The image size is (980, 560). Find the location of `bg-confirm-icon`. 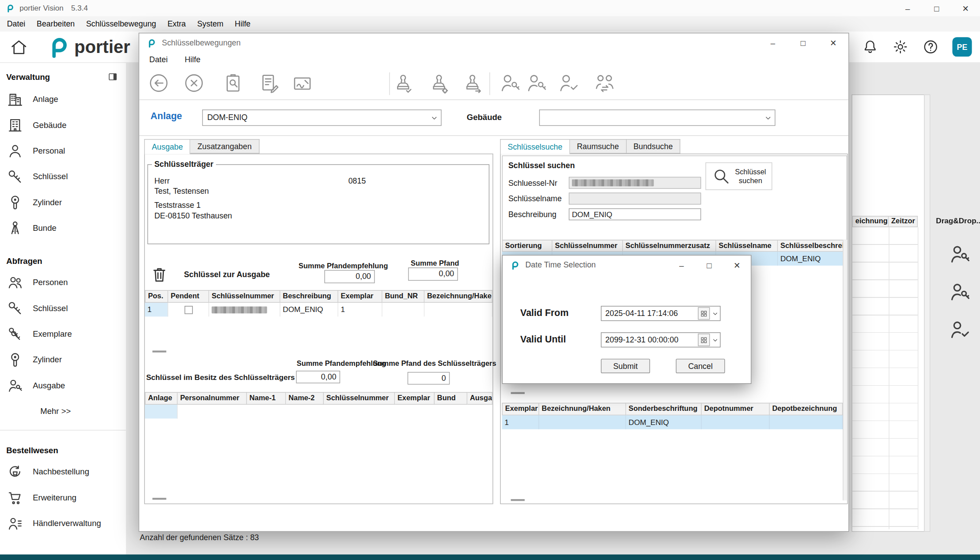

bg-confirm-icon is located at coordinates (960, 330).